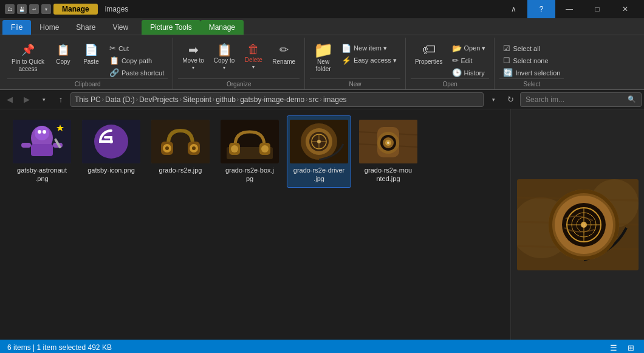 Image resolution: width=644 pixels, height=353 pixels. What do you see at coordinates (323, 58) in the screenshot?
I see `new-folder-button: 📁 Newfolder` at bounding box center [323, 58].